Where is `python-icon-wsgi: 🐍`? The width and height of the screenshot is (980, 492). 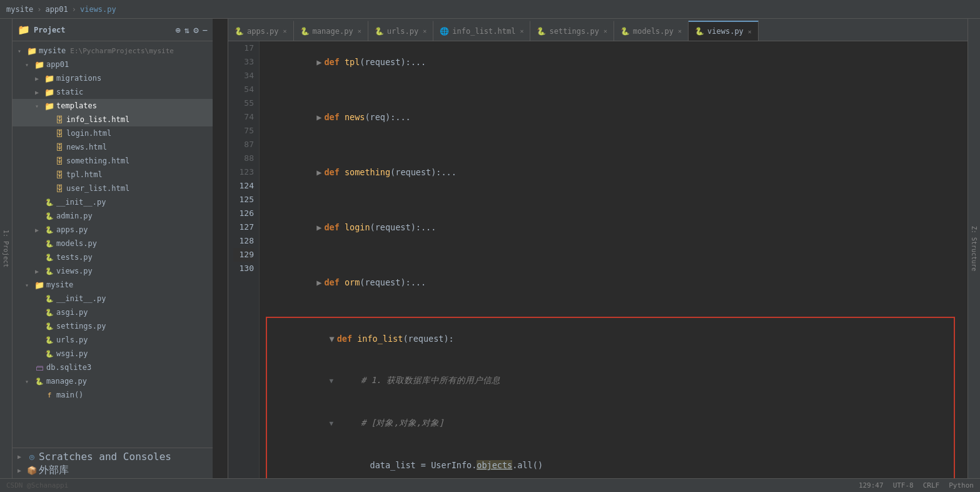
python-icon-wsgi: 🐍 is located at coordinates (49, 354).